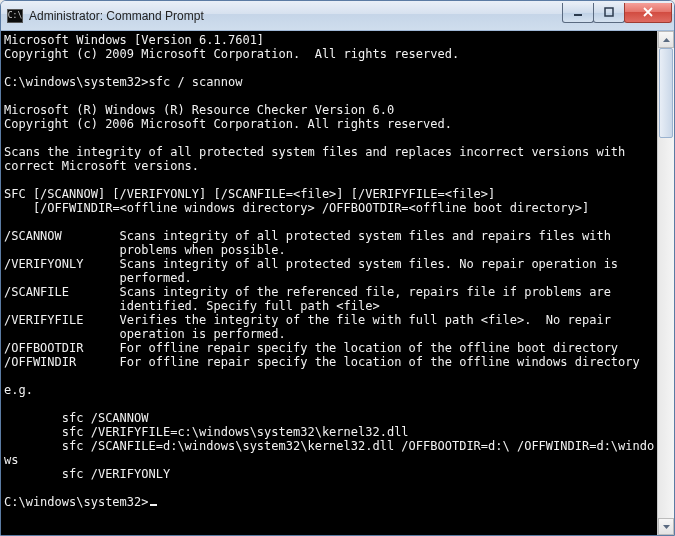 The width and height of the screenshot is (675, 536). I want to click on close-icon, so click(648, 12).